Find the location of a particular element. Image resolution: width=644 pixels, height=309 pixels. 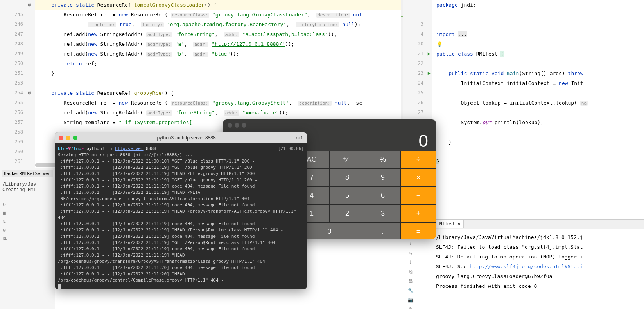

calc-btn-5: 5 is located at coordinates (347, 196).